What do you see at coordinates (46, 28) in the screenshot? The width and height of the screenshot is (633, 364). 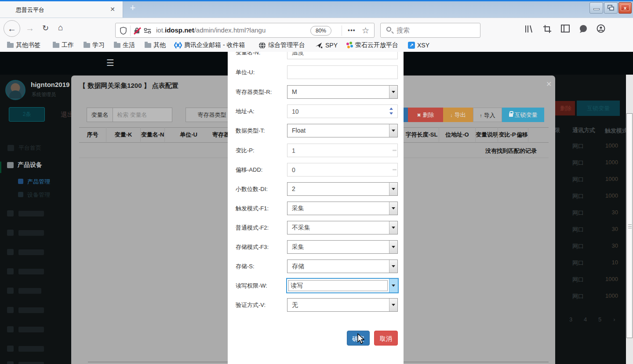 I see `refresh-button: ↻` at bounding box center [46, 28].